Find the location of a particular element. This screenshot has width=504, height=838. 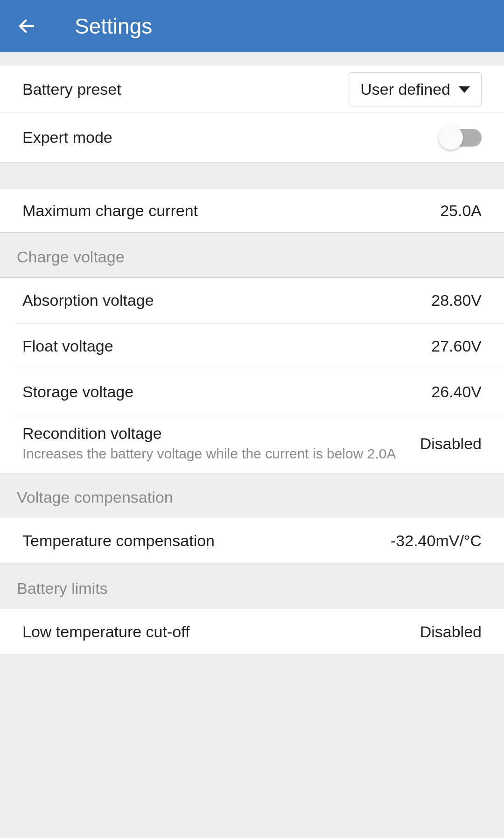

battery-preset-dropdown: User defined is located at coordinates (415, 90).